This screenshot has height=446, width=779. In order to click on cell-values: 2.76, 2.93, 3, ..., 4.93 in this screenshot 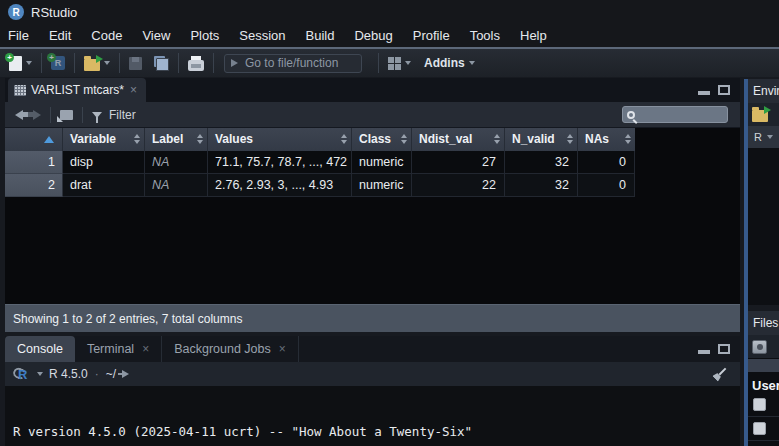, I will do `click(280, 186)`.